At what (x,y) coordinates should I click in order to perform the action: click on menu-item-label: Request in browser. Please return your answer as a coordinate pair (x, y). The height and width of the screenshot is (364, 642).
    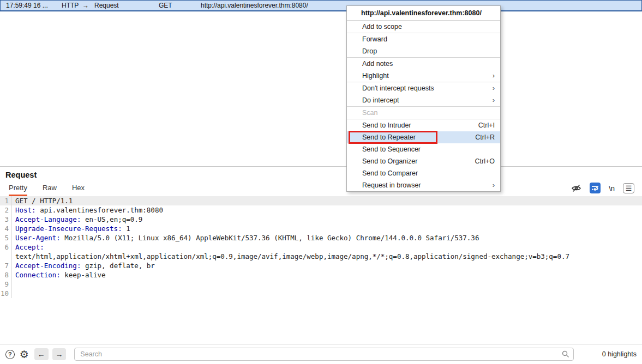
    Looking at the image, I should click on (392, 185).